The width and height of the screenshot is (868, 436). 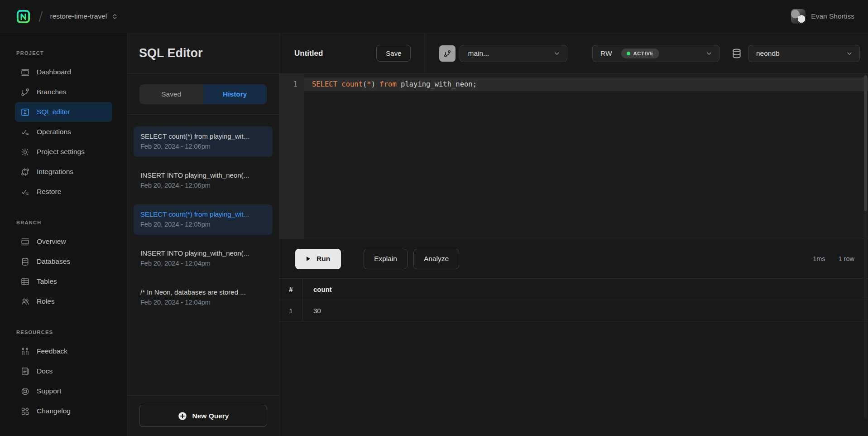 What do you see at coordinates (203, 416) in the screenshot?
I see `panel-footer: New Query` at bounding box center [203, 416].